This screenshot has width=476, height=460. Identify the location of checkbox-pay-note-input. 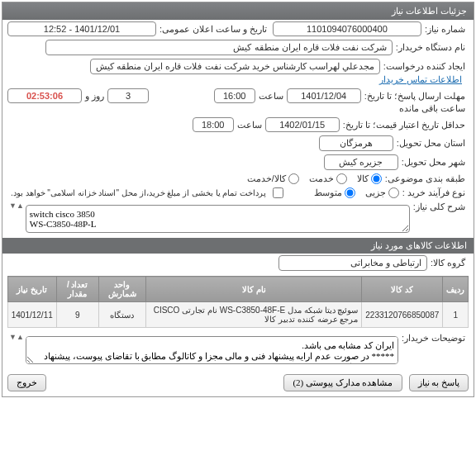
(278, 193).